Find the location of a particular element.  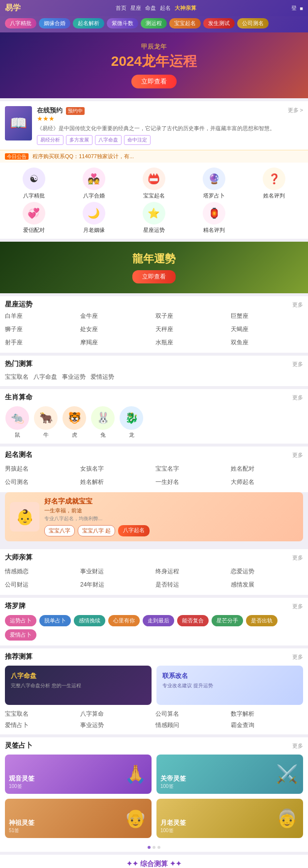

tarot-more: 更多 is located at coordinates (298, 606).